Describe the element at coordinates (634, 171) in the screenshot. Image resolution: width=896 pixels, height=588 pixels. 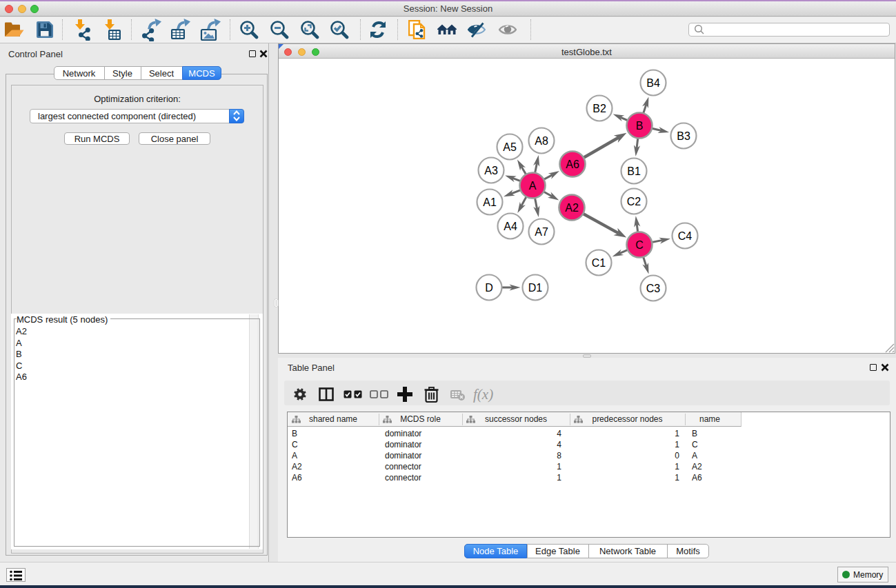
I see `svg-text: B1` at that location.